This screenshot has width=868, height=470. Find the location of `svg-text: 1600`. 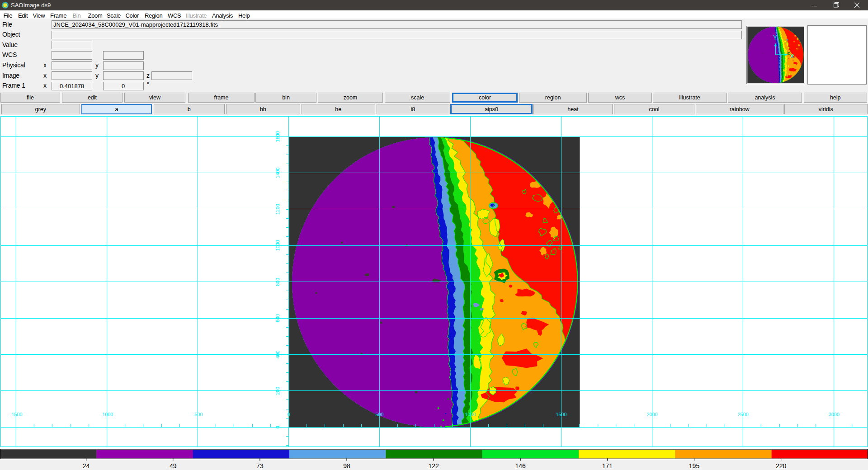

svg-text: 1600 is located at coordinates (278, 136).